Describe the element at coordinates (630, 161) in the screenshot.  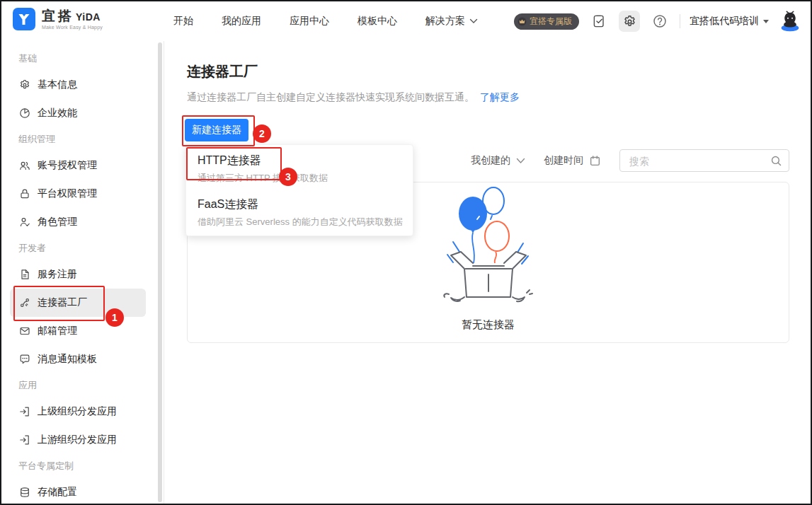
I see `filter-bar: 我创建的 创建时间` at that location.